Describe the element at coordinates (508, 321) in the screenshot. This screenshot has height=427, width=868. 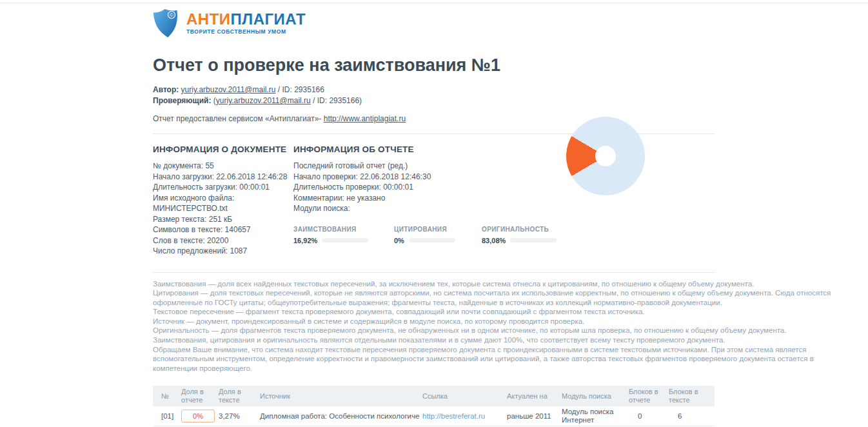
I see `definition-line: Источник — документ, проиндексированный …` at that location.